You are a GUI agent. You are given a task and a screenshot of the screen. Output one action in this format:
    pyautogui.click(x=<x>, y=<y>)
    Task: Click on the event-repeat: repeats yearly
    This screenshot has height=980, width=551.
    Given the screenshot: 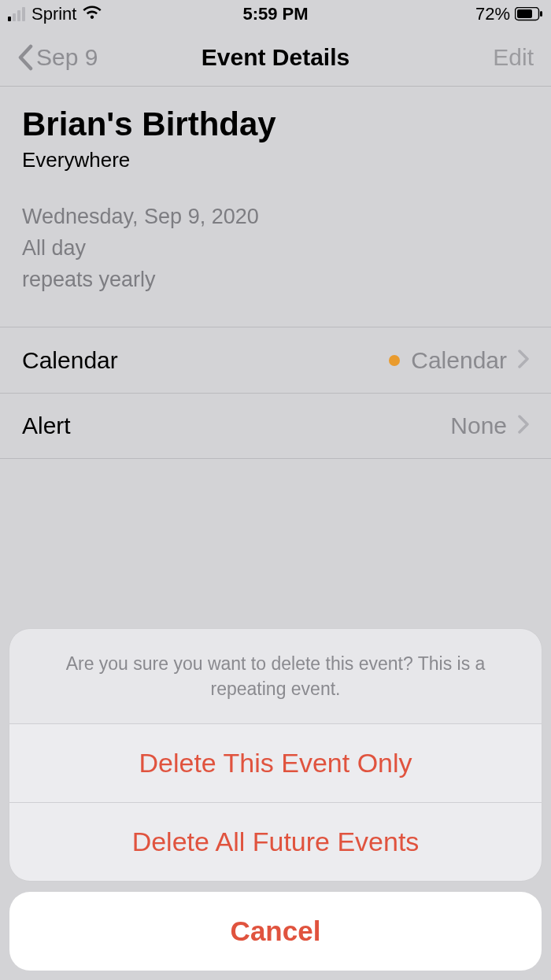 What is the action you would take?
    pyautogui.click(x=276, y=279)
    